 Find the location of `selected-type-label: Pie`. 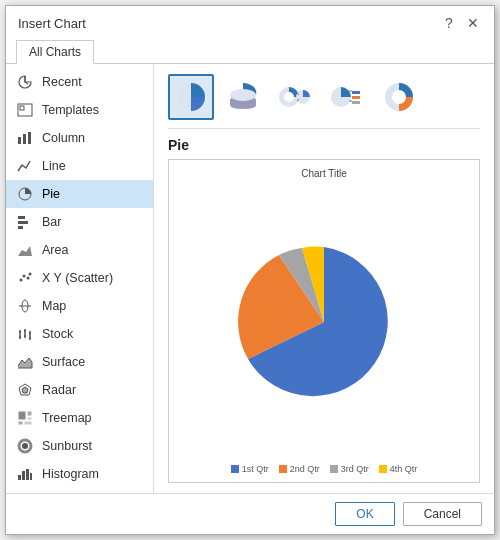

selected-type-label: Pie is located at coordinates (324, 145).